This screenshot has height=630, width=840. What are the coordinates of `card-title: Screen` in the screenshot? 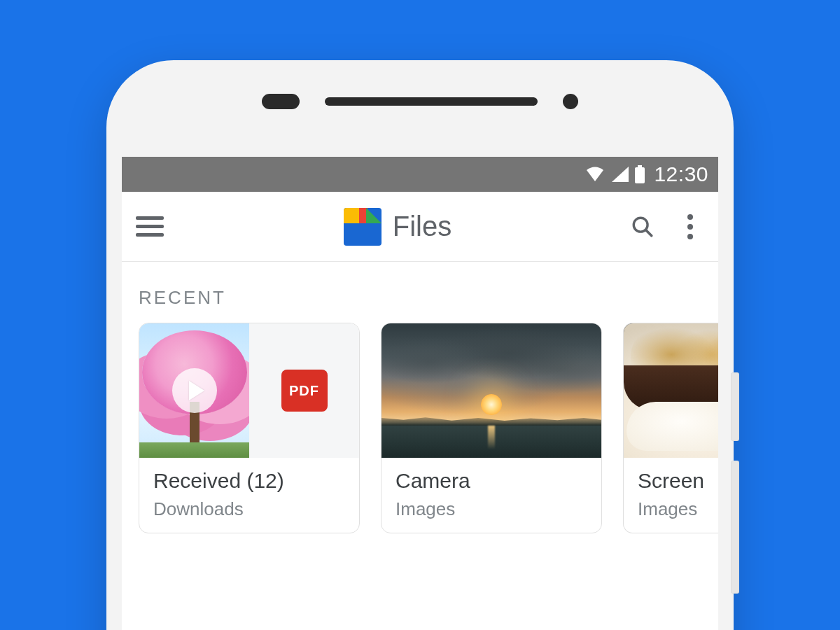 It's located at (678, 481).